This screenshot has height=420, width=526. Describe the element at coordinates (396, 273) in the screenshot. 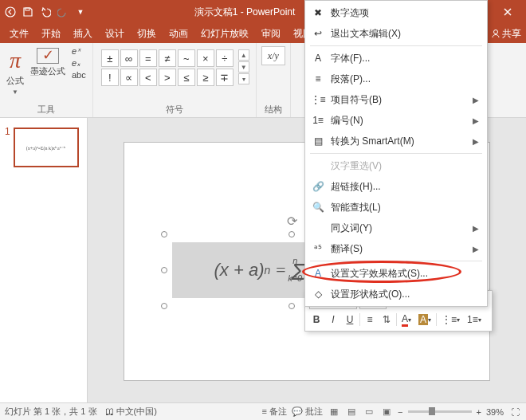

I see `menu-text-effect-format: A 设置文字效果格式(S)...` at that location.